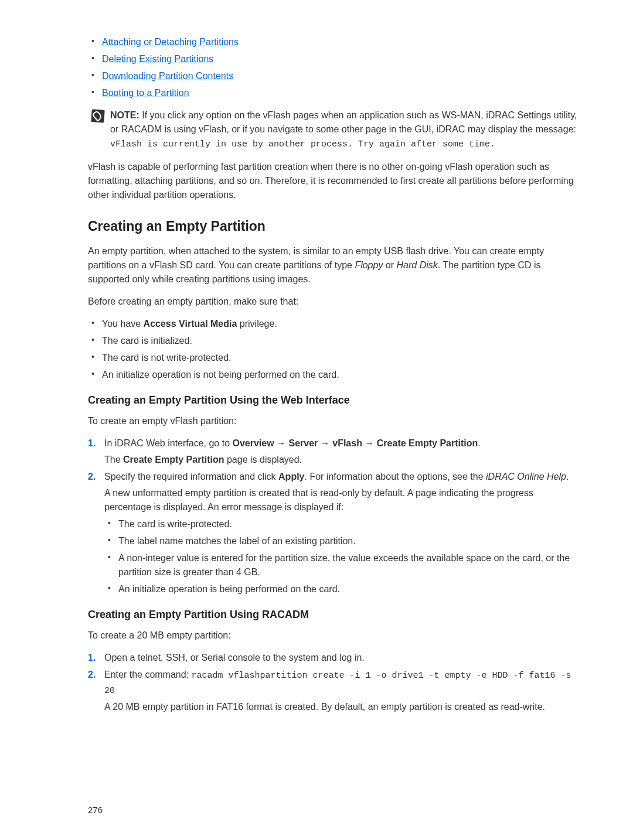  What do you see at coordinates (334, 615) in the screenshot?
I see `heading-racadm: Creating an Empty Partition Using RACADM` at bounding box center [334, 615].